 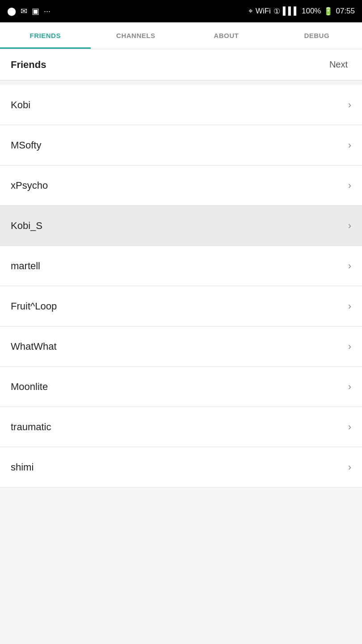 What do you see at coordinates (317, 36) in the screenshot?
I see `tab-debug: DEBUG` at bounding box center [317, 36].